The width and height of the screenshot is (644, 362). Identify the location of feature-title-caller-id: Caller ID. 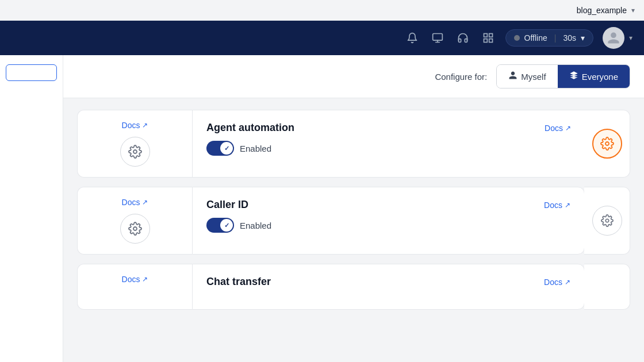
(228, 205).